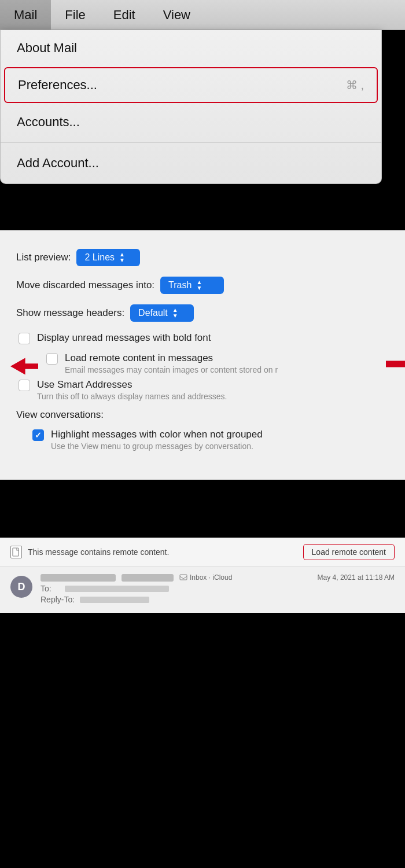  Describe the element at coordinates (16, 552) in the screenshot. I see `document-icon` at that location.